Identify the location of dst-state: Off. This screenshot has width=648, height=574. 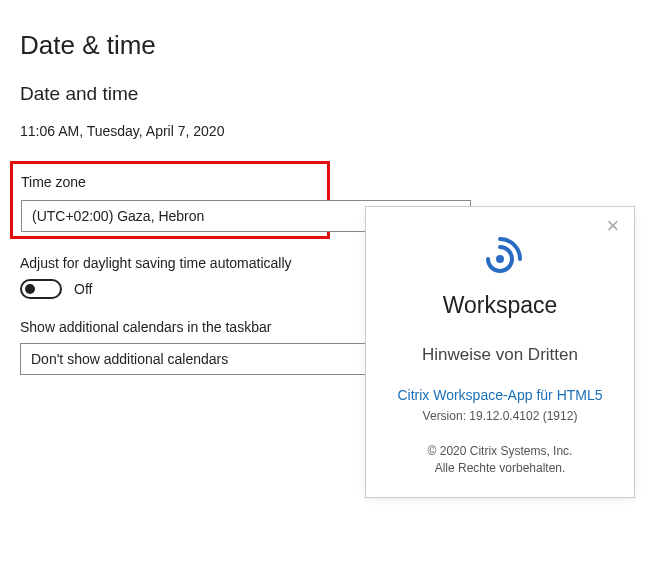
(83, 289).